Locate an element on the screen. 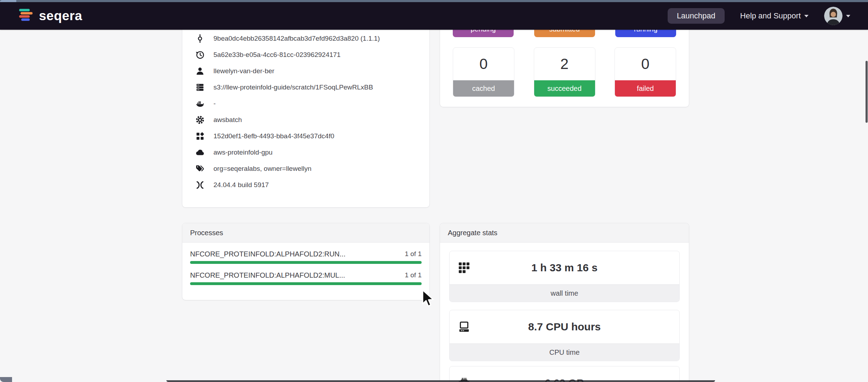 The height and width of the screenshot is (382, 868). process-row: NFCORE_PROTEINFOLD:ALPHAFOLD2:MUL... 1 o… is located at coordinates (306, 277).